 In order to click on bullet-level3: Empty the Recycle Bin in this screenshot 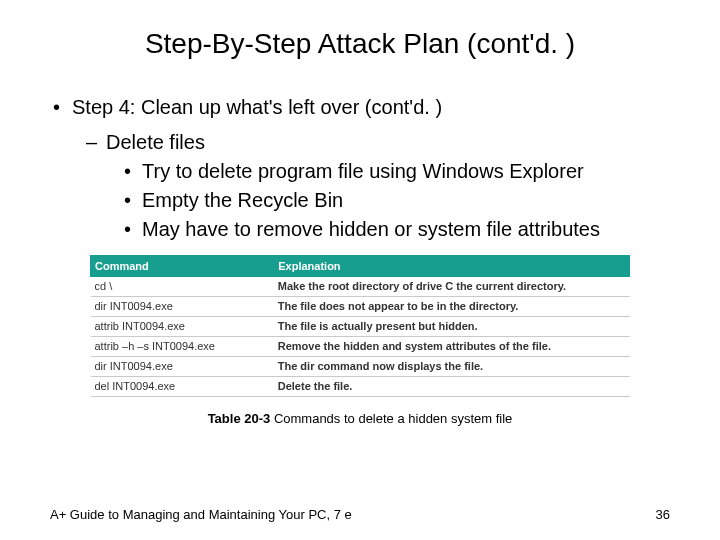, I will do `click(360, 200)`.